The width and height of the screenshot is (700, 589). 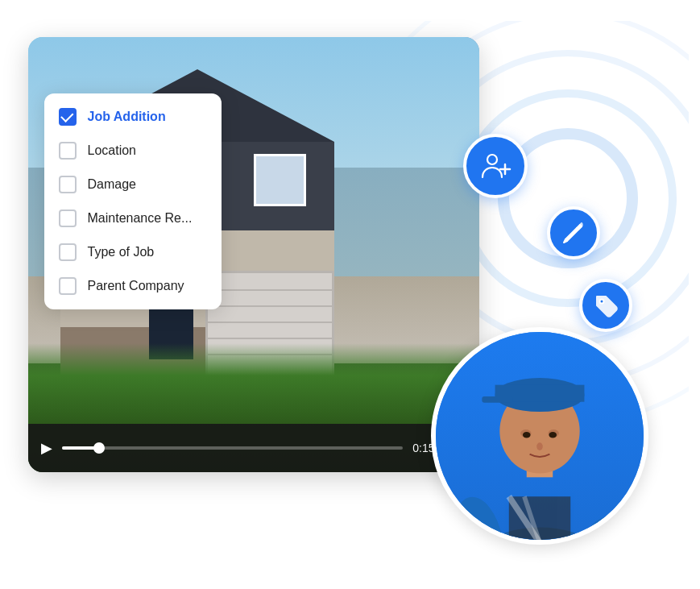 What do you see at coordinates (68, 185) in the screenshot?
I see `checkbox-damage` at bounding box center [68, 185].